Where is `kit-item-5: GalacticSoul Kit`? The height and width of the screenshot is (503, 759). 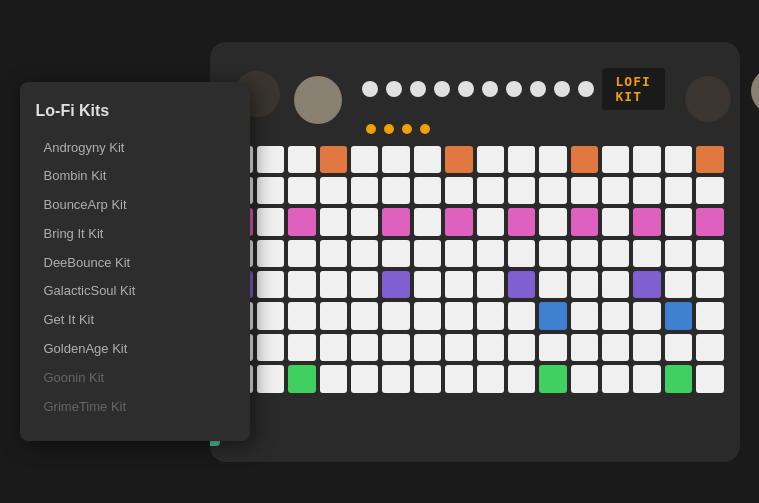
kit-item-5: GalacticSoul Kit is located at coordinates (135, 292).